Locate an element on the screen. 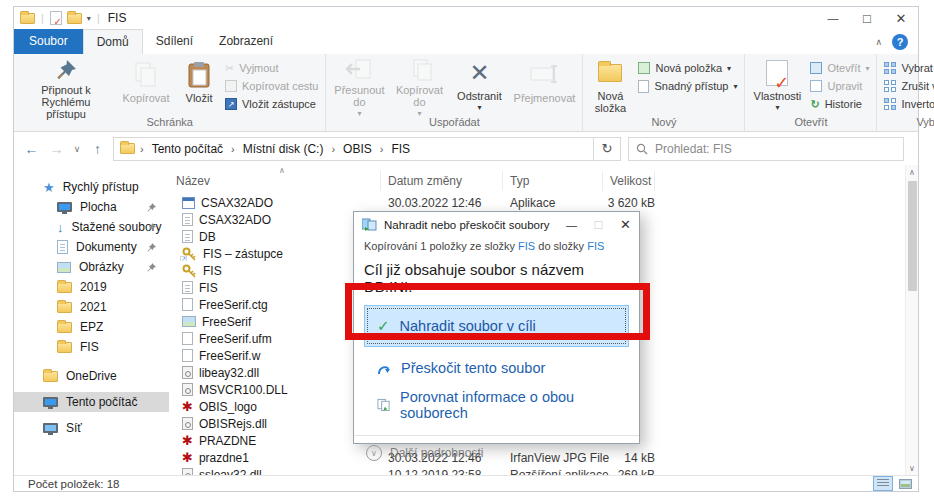 This screenshot has width=934, height=504. dialog-title-bar: Nahradit nebo přeskočit soubory — □ ✕ is located at coordinates (496, 224).